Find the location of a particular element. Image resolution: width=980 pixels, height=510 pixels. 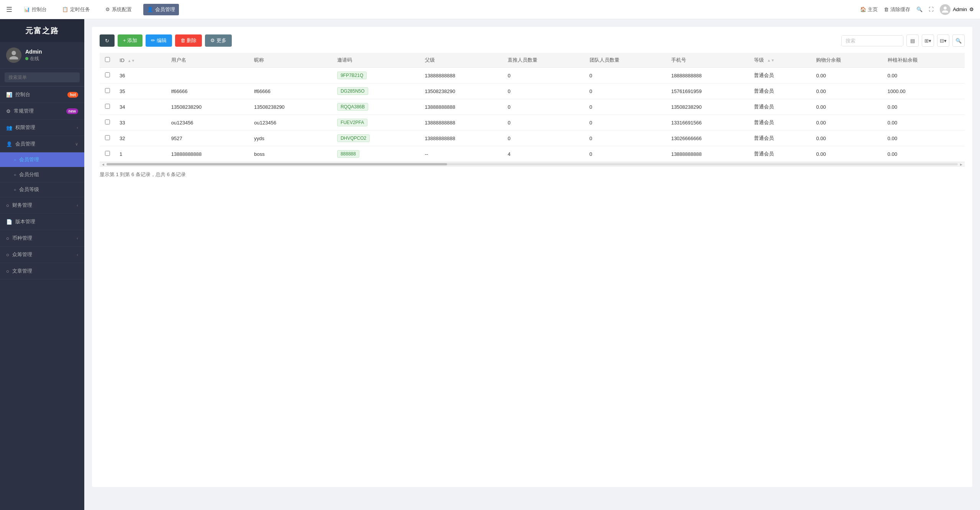

nav-item-member: 👤 会员管理 is located at coordinates (161, 10).